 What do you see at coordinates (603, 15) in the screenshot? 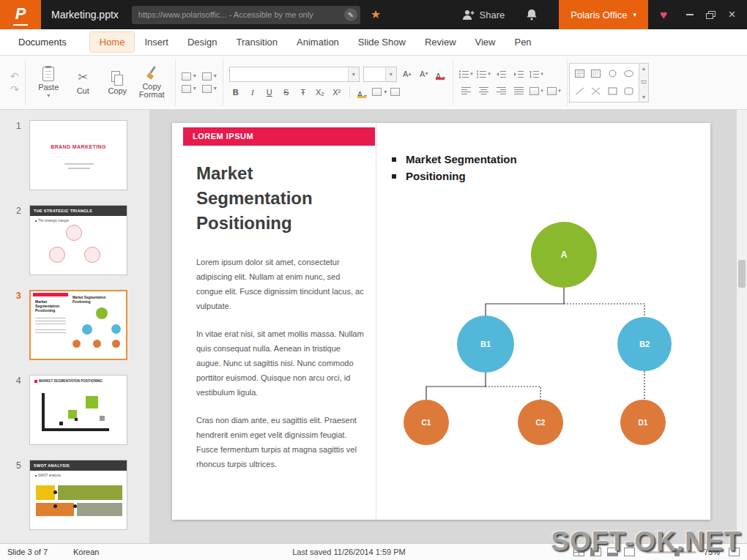
I see `account-menu-button: Polaris Office ▾` at bounding box center [603, 15].